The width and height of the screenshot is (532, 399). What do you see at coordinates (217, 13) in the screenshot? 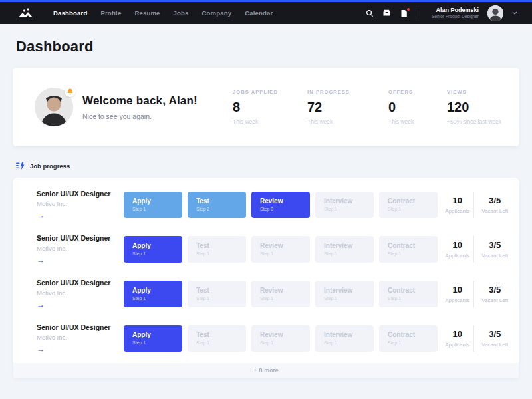
I see `nav-item-company: Company` at bounding box center [217, 13].